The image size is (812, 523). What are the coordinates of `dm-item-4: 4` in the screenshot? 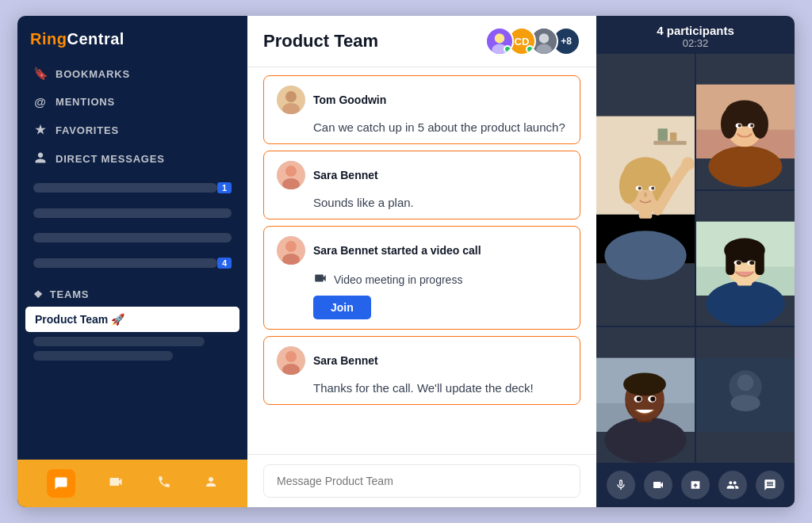 It's located at (132, 263).